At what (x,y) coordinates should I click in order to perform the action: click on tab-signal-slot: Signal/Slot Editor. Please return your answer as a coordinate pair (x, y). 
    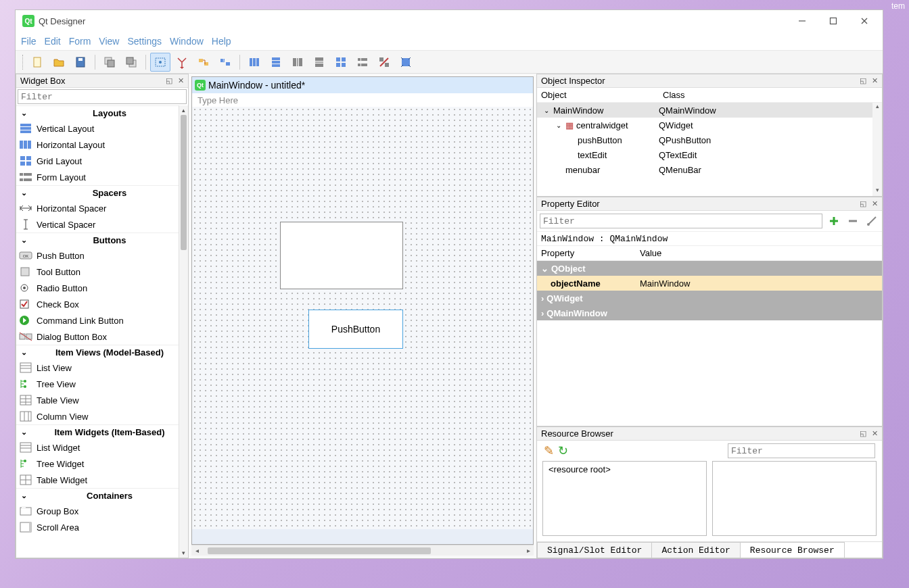
    Looking at the image, I should click on (595, 550).